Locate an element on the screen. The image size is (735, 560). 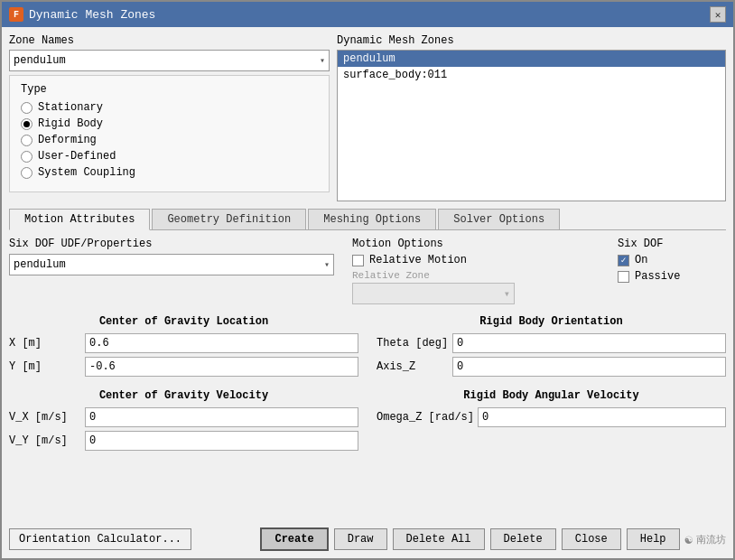
radio-deforming: Deforming is located at coordinates (170, 140).